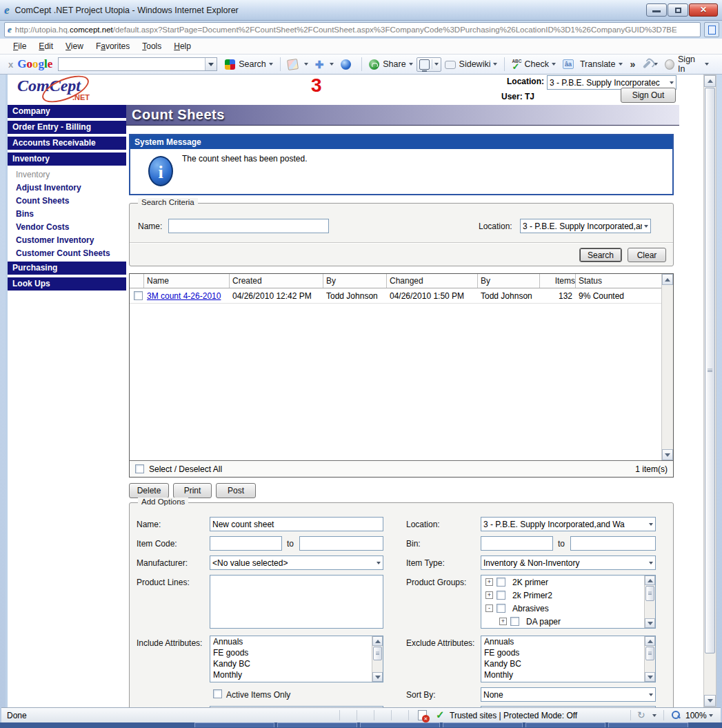  I want to click on add-location-select: 3 - P.B.E. Supply Incorporated,and Wa, so click(568, 524).